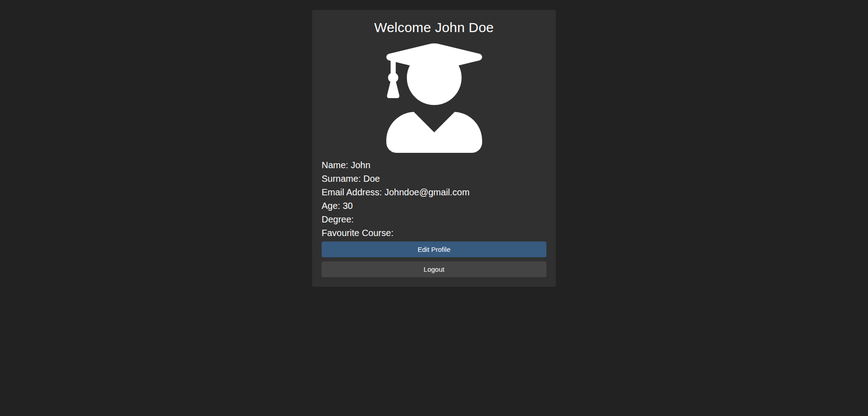 The image size is (868, 416). What do you see at coordinates (434, 233) in the screenshot?
I see `info-line-favourite-course: Favourite Course:` at bounding box center [434, 233].